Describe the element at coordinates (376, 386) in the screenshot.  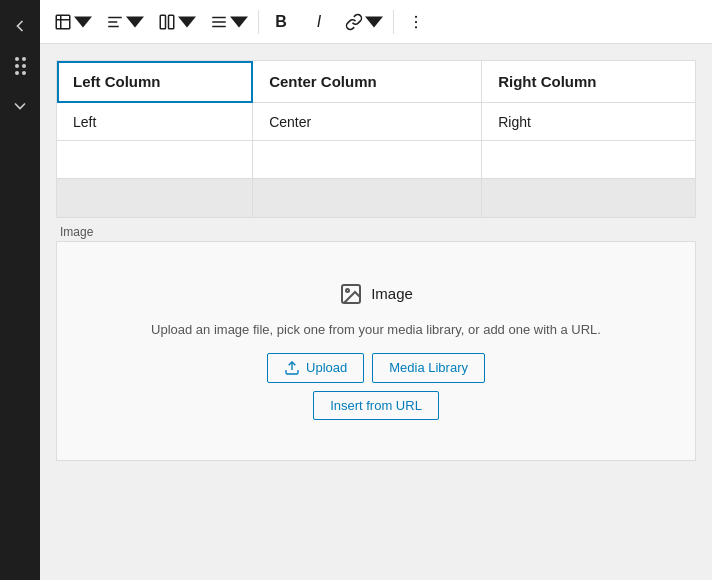
I see `image-block-actions: Upload Media Library Insert from URL` at that location.